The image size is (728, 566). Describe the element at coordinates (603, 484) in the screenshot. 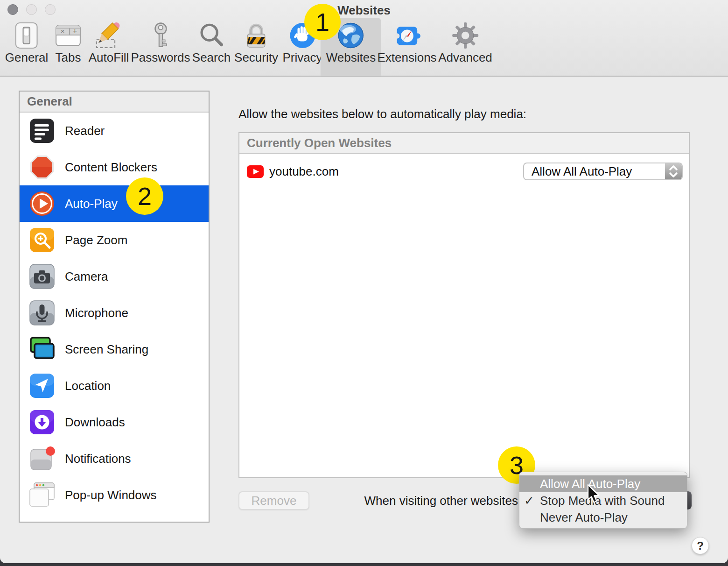

I see `menu-item-allow-all-auto-play: Allow All Auto-Play` at that location.